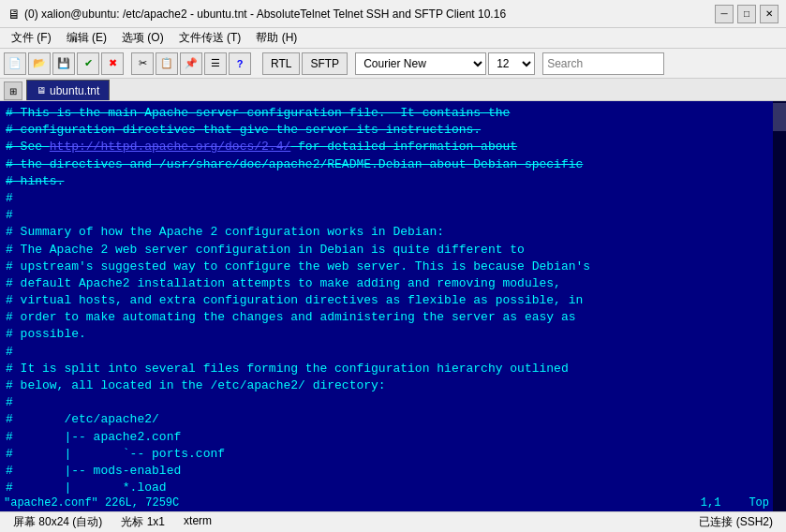 The image size is (786, 532). Describe the element at coordinates (350, 523) in the screenshot. I see `status-left: 屏幕 80x24 (自动) 光标 1x1 xterm` at that location.